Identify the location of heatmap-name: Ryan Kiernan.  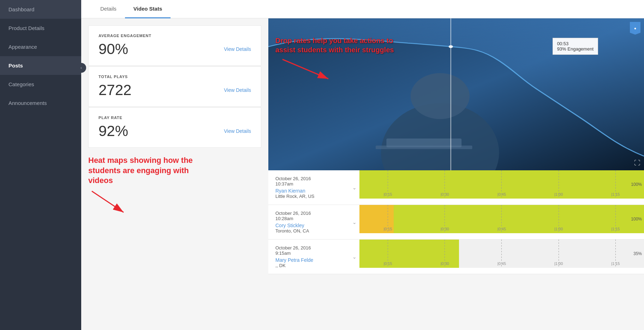
(309, 191).